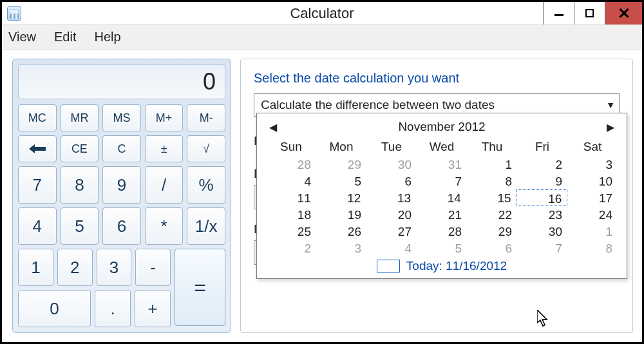 Image resolution: width=644 pixels, height=344 pixels. What do you see at coordinates (341, 146) in the screenshot?
I see `dow-mon: Mon` at bounding box center [341, 146].